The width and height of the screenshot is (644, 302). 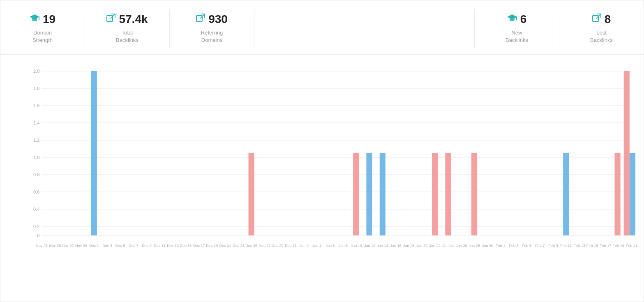 I want to click on y-label-08: 0.8, so click(x=36, y=175).